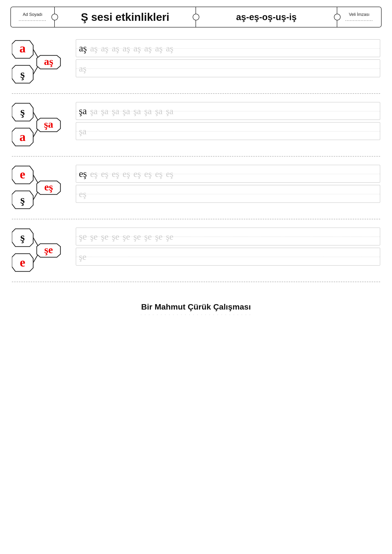 Image resolution: width=392 pixels, height=554 pixels. Describe the element at coordinates (38, 189) in the screenshot. I see `diagram-es: e ş eş` at that location.